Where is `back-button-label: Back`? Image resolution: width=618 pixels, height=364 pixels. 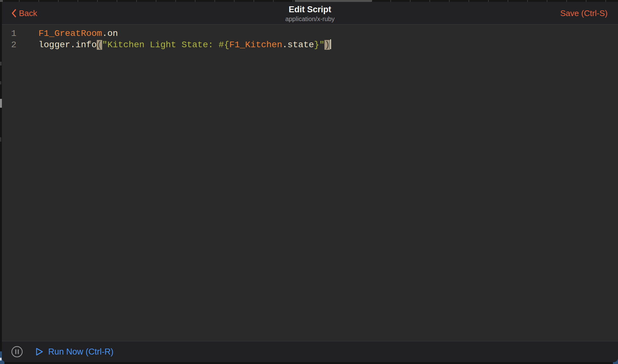
back-button-label: Back is located at coordinates (28, 13).